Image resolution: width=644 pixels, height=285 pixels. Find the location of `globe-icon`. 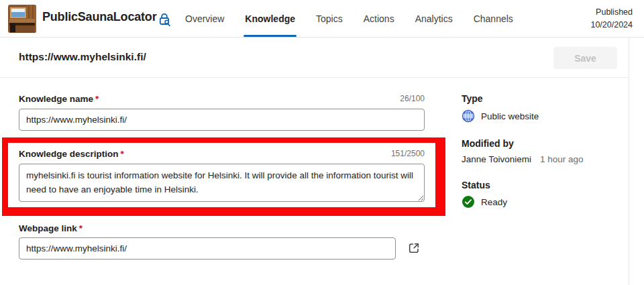

globe-icon is located at coordinates (468, 116).